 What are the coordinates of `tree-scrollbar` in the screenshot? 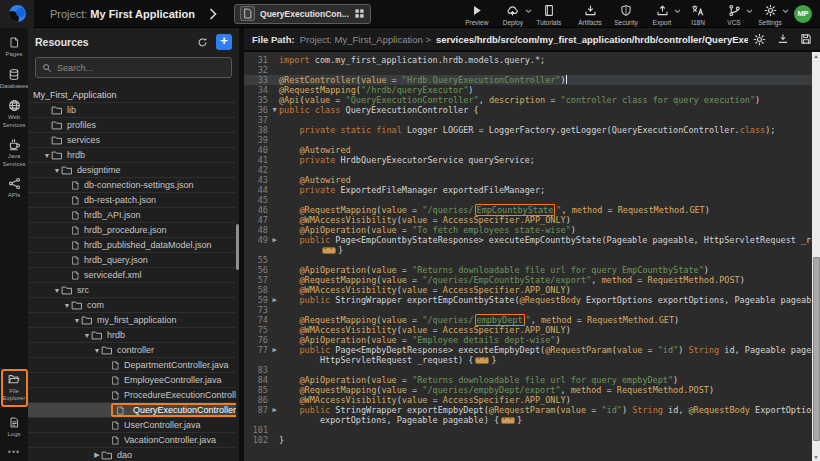 It's located at (238, 247).